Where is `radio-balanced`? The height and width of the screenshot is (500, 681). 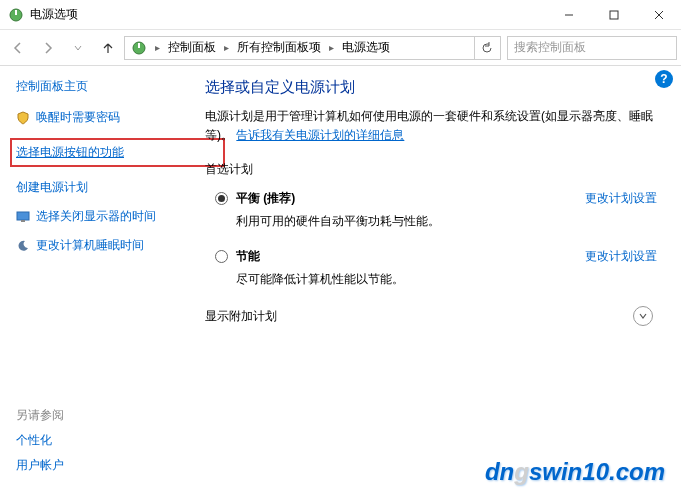 radio-balanced is located at coordinates (222, 198).